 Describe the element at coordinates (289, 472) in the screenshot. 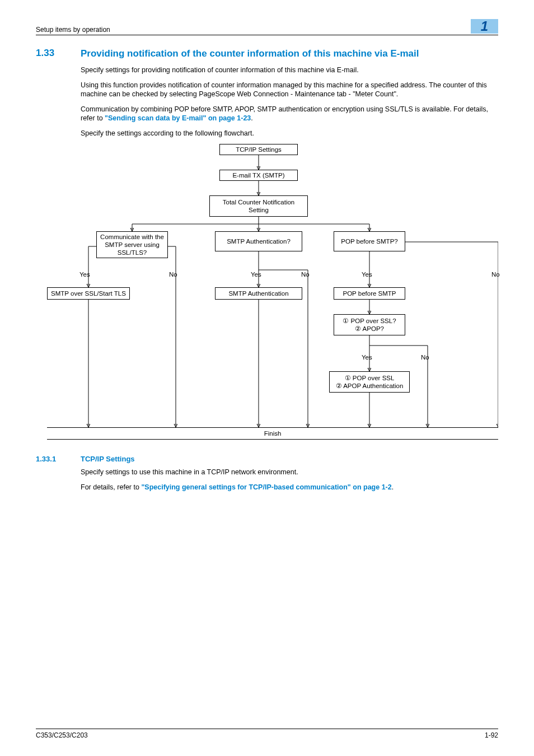

I see `body-paragraph: Specify settings to use this machine in …` at that location.